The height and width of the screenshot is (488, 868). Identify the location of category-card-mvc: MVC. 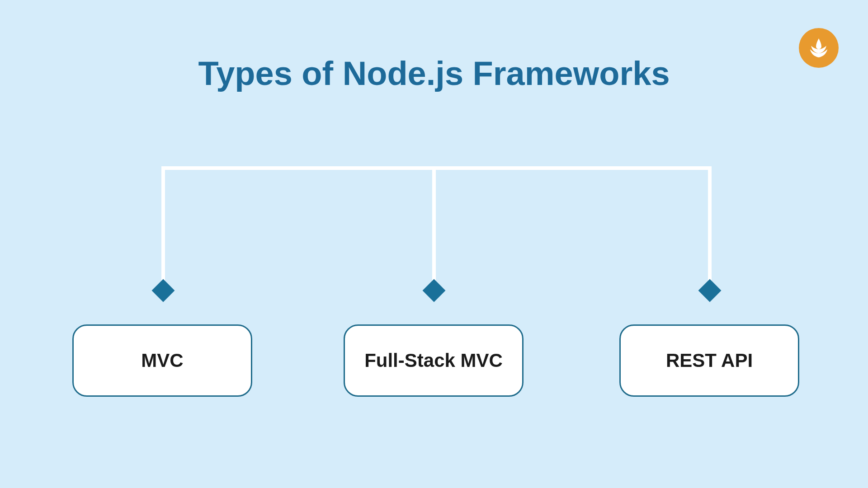
(162, 361).